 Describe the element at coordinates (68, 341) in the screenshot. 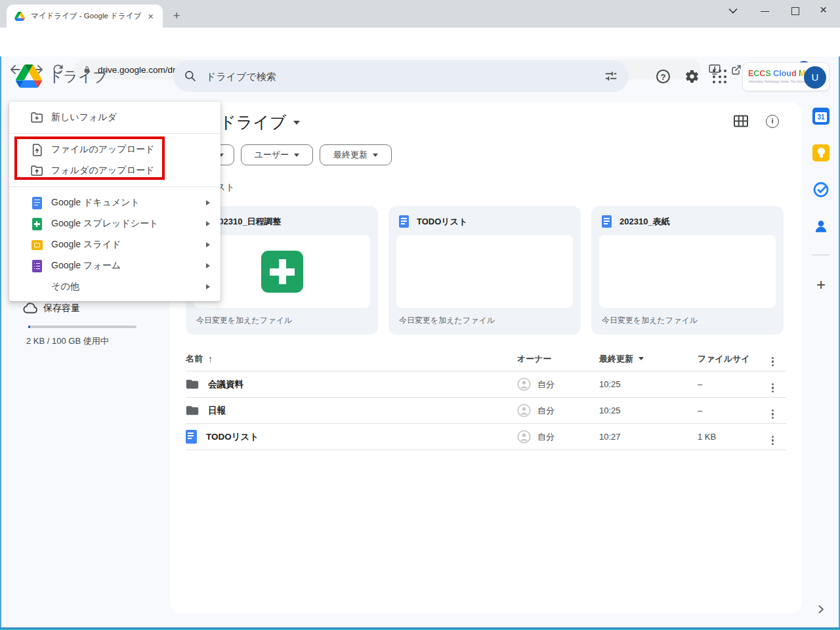

I see `storage-usage-text: 2 KB / 100 GB 使用中` at that location.